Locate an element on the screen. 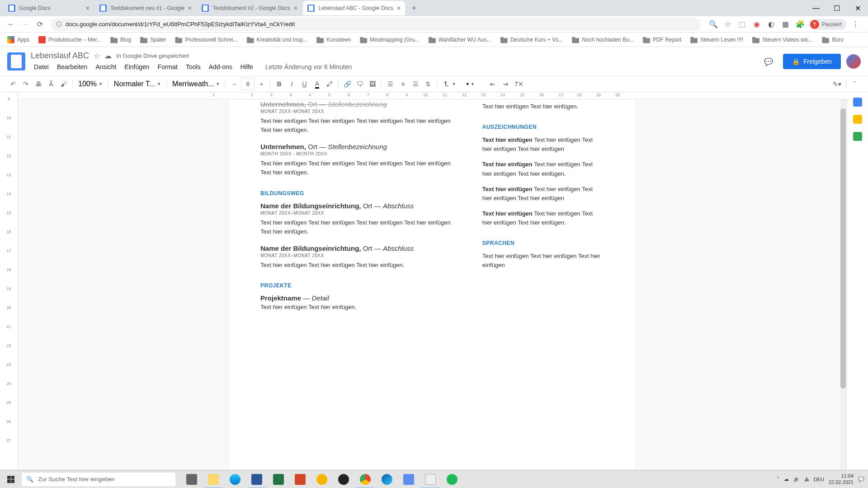  bulleted-list-button: • ▼ is located at coordinates (475, 84).